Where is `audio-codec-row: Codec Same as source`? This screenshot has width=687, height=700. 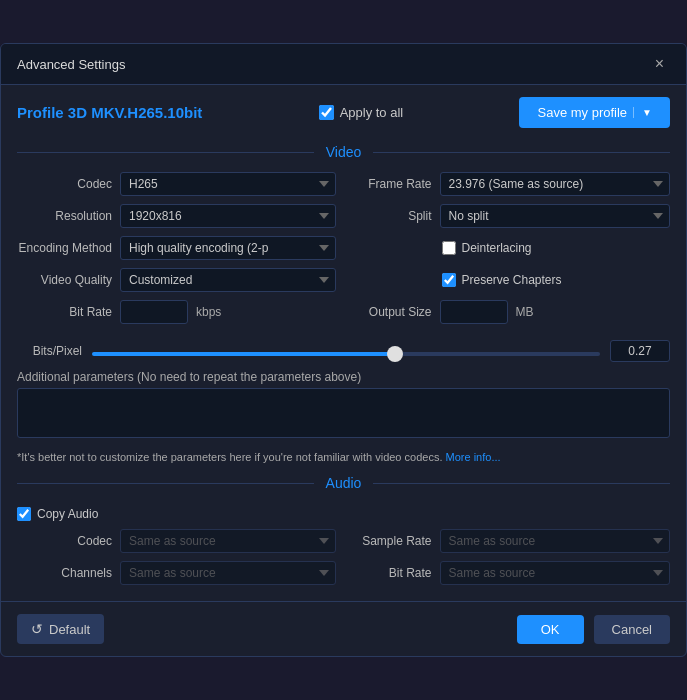 audio-codec-row: Codec Same as source is located at coordinates (176, 541).